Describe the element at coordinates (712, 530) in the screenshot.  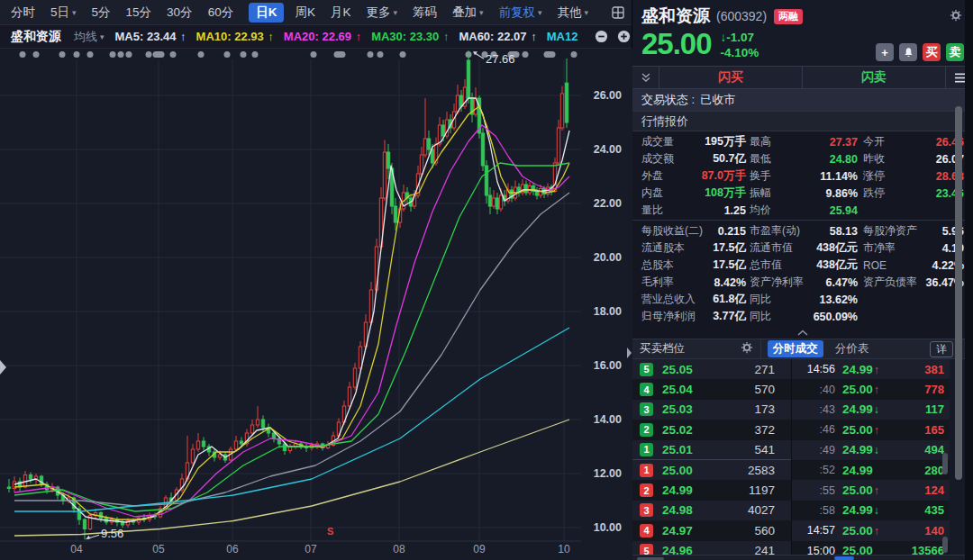
I see `bid-row: 424.97560` at that location.